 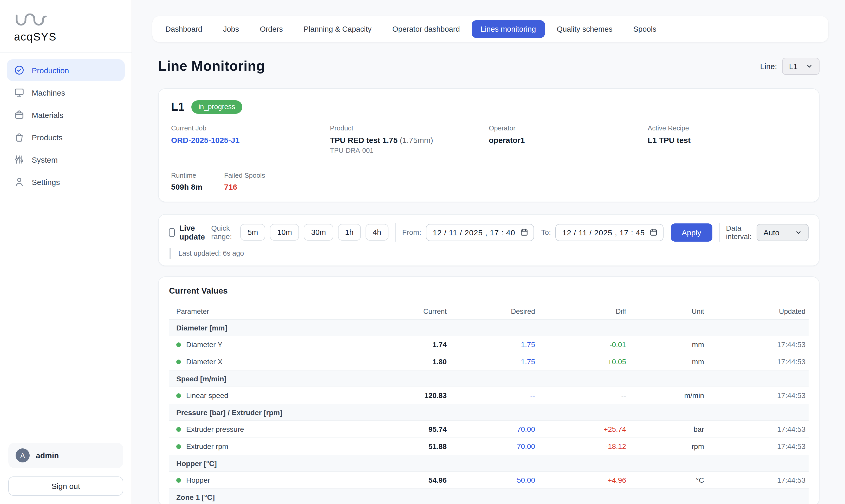 I want to click on parameter-cell: Diameter Y, so click(x=270, y=344).